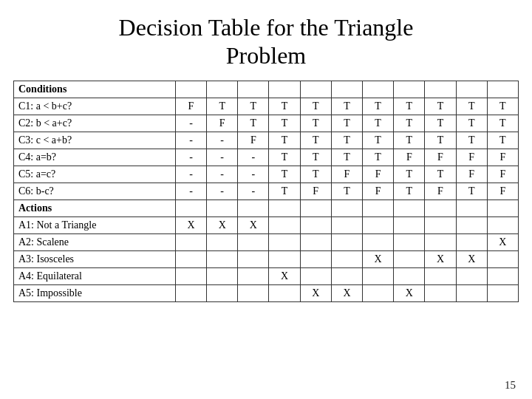 The width and height of the screenshot is (532, 399). I want to click on condition-label-2: C2: b < a+c?, so click(95, 123).